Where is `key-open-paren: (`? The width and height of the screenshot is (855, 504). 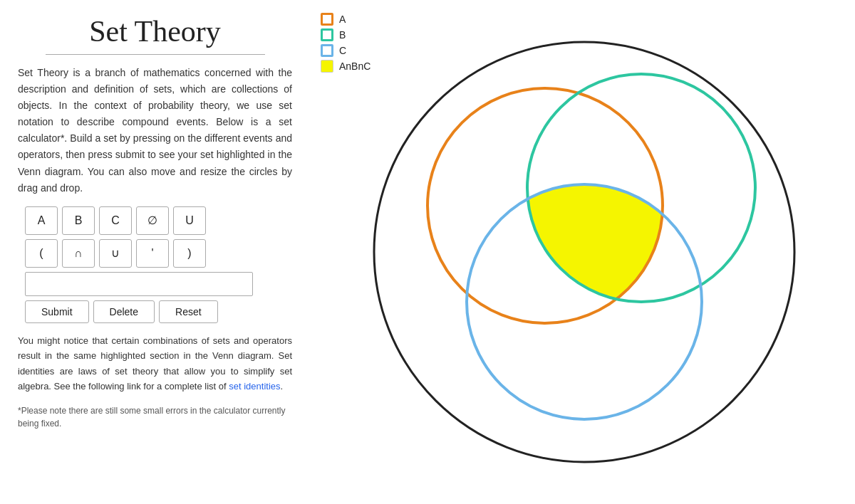
key-open-paren: ( is located at coordinates (41, 253).